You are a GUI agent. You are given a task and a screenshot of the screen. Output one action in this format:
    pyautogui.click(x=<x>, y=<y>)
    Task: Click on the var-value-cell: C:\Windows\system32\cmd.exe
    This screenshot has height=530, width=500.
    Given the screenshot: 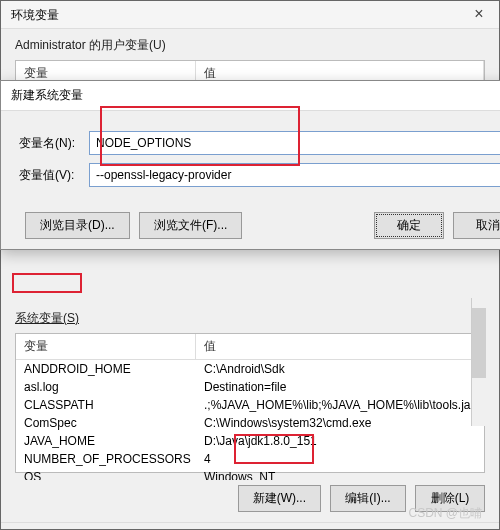 What is the action you would take?
    pyautogui.click(x=340, y=423)
    